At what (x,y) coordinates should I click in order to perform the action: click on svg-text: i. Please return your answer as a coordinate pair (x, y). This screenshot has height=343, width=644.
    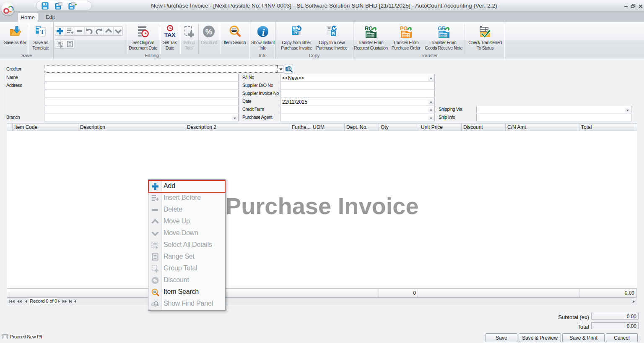
    Looking at the image, I should click on (263, 32).